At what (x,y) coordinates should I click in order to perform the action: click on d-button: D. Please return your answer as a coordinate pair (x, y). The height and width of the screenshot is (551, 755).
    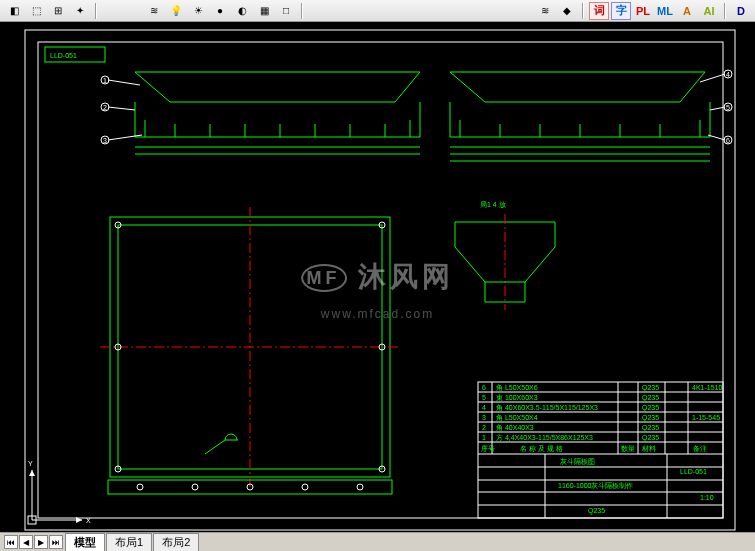
    Looking at the image, I should click on (741, 11).